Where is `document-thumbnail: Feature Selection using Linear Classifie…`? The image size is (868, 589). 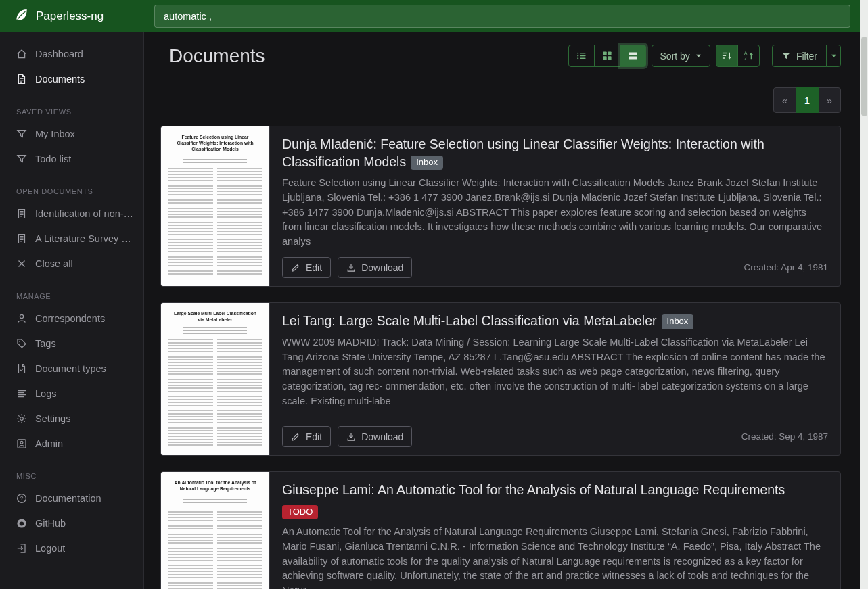
document-thumbnail: Feature Selection using Linear Classifie… is located at coordinates (215, 206).